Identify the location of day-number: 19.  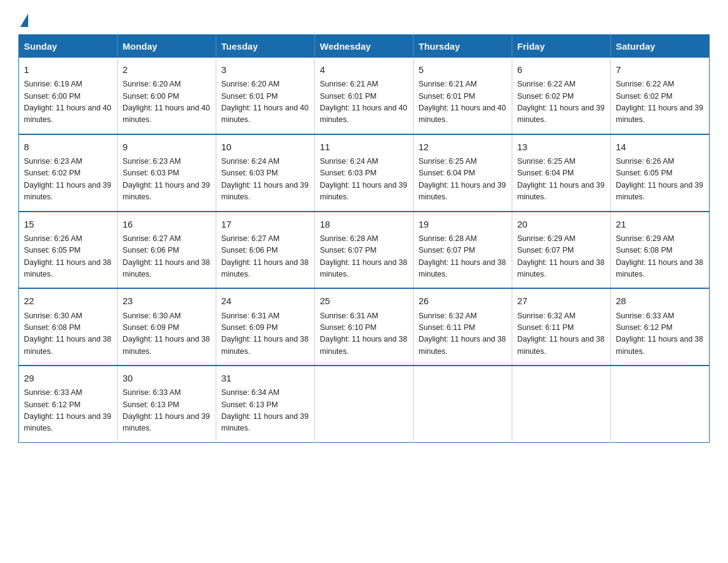
(463, 224).